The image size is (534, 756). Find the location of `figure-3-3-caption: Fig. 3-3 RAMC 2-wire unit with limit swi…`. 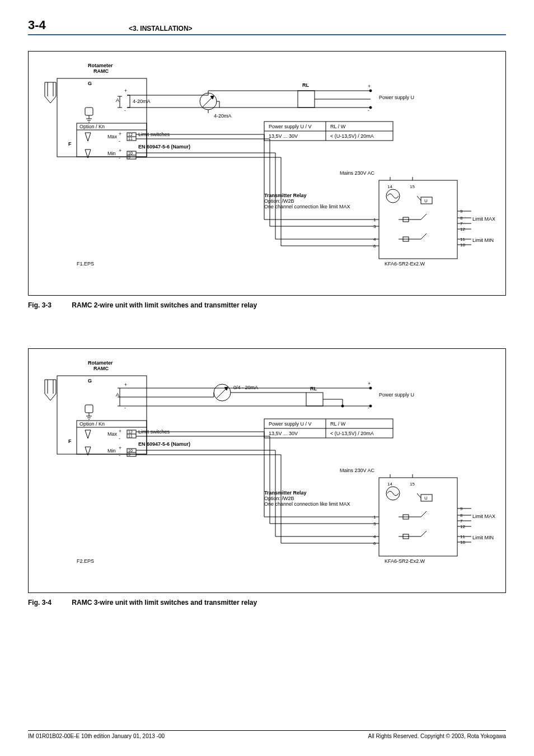

figure-3-3-caption: Fig. 3-3 RAMC 2-wire unit with limit swi… is located at coordinates (267, 305).